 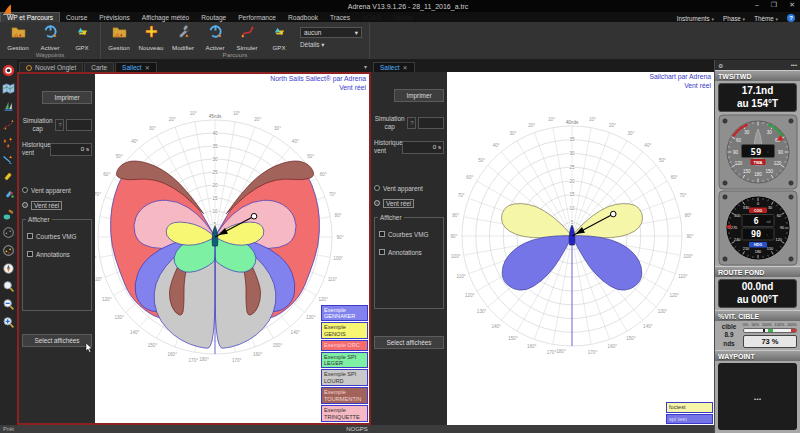 I want to click on svg-text: 150°, so click(x=153, y=346).